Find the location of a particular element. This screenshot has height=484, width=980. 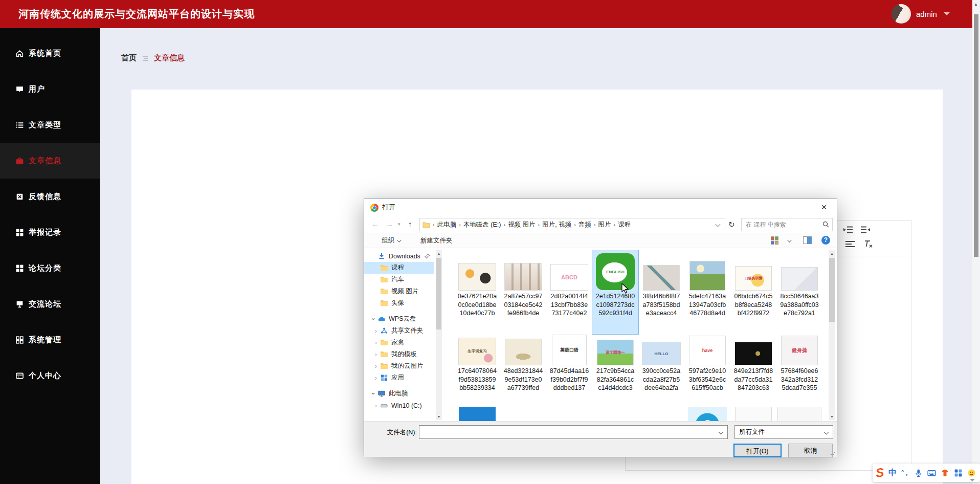

chevron-down-icon is located at coordinates (721, 432).